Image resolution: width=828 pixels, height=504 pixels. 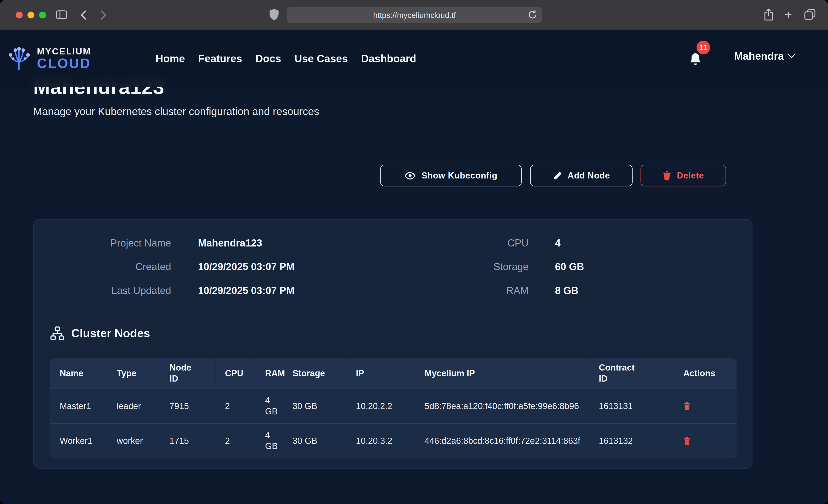 I want to click on table-row: Master1 leader 7915 2 4 GB 30 GB 10.20.2…, so click(x=393, y=406).